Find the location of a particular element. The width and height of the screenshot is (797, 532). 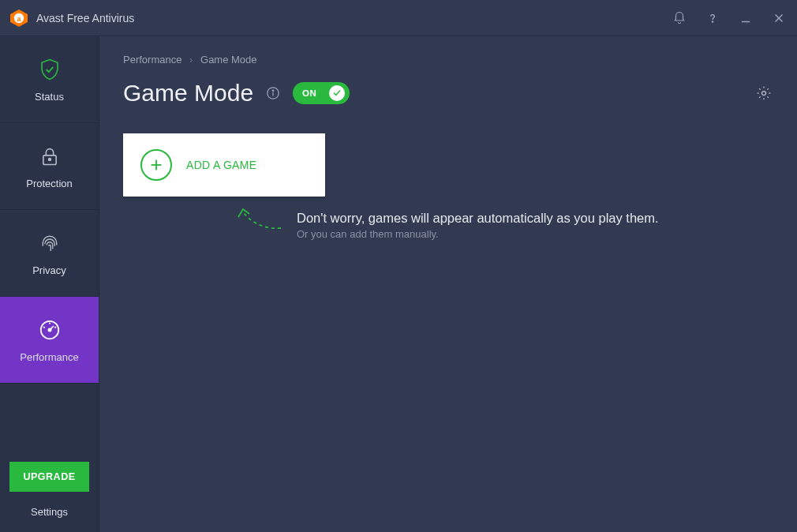

titlebar: a Avast Free Antivirus is located at coordinates (398, 18).